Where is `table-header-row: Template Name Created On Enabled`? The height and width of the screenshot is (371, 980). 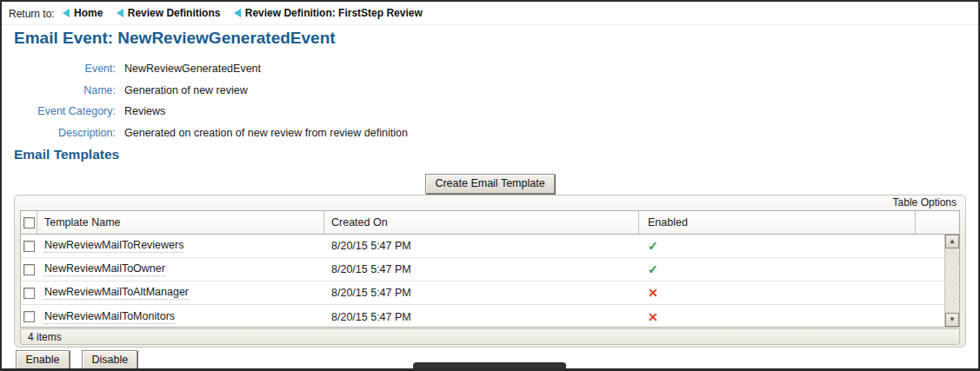 table-header-row: Template Name Created On Enabled is located at coordinates (490, 222).